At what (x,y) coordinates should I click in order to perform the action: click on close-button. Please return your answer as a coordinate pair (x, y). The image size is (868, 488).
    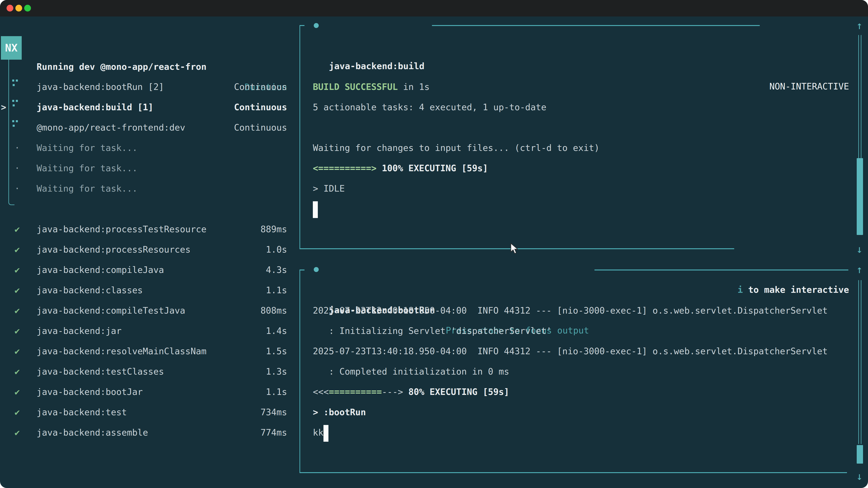
    Looking at the image, I should click on (10, 8).